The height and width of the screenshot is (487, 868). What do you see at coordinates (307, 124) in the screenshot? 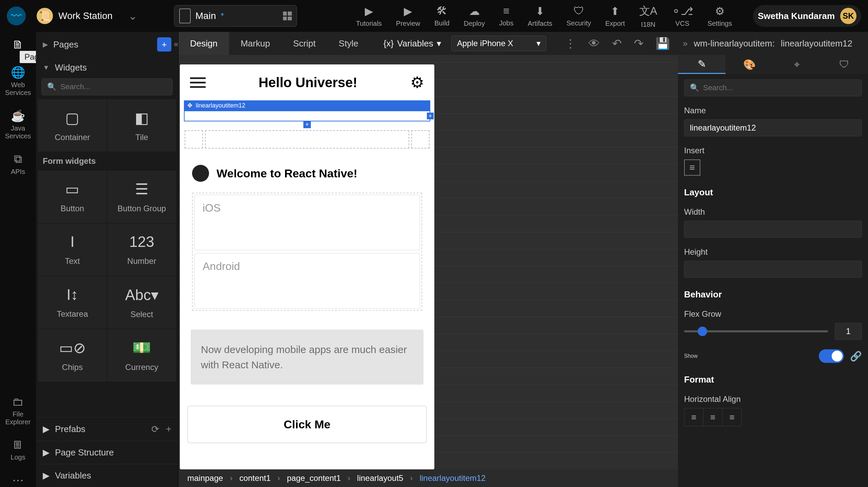
I see `add-below-button: +` at bounding box center [307, 124].